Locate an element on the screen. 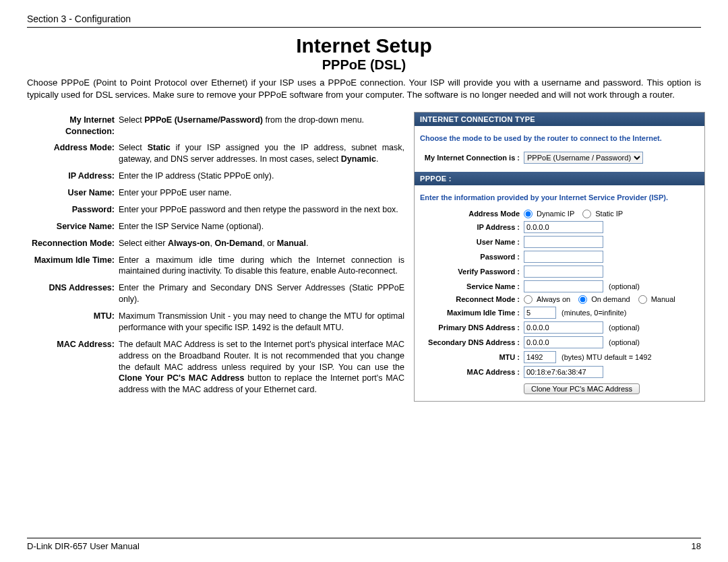 The image size is (728, 562). bottom-rule is located at coordinates (364, 538).